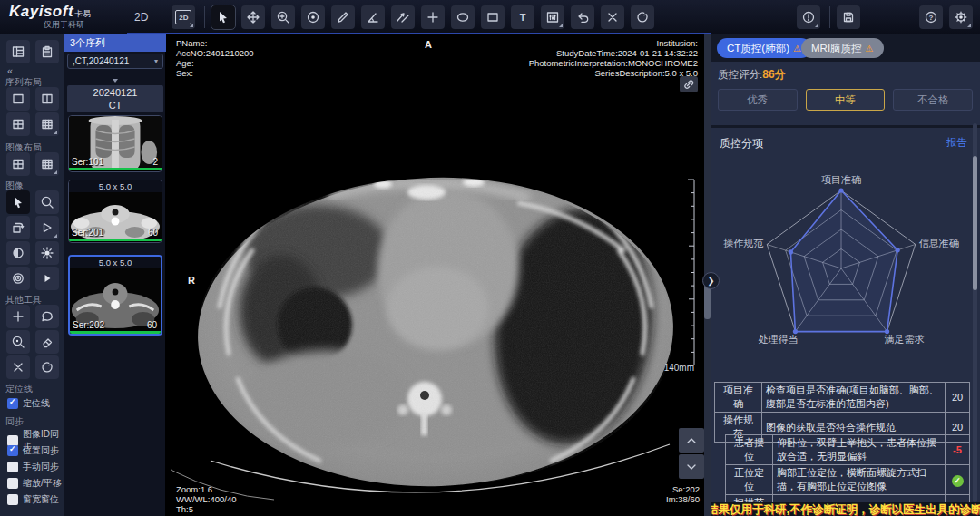 This screenshot has height=516, width=980. Describe the element at coordinates (18, 124) in the screenshot. I see `layout-2x2-button` at that location.